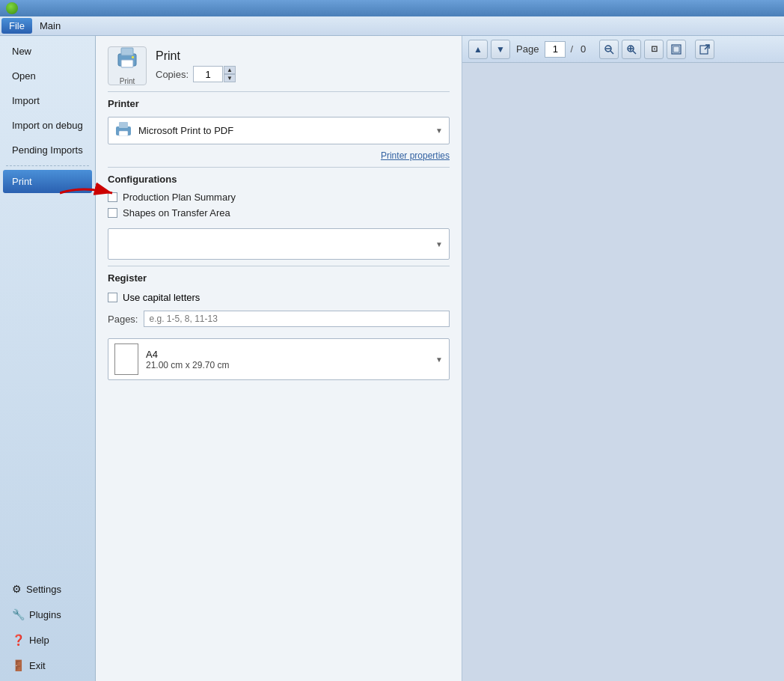 The height and width of the screenshot is (681, 784). Describe the element at coordinates (48, 100) in the screenshot. I see `sidebar-item-import: Import` at that location.